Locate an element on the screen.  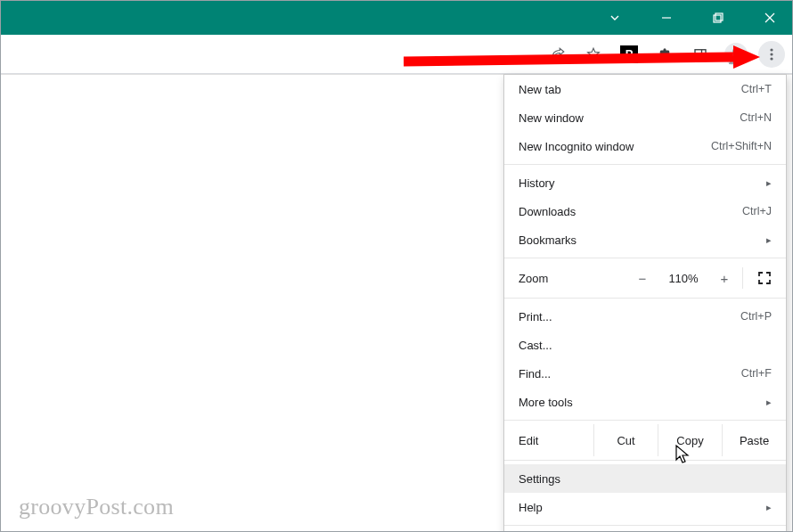
extension-p-icon: P is located at coordinates (629, 54).